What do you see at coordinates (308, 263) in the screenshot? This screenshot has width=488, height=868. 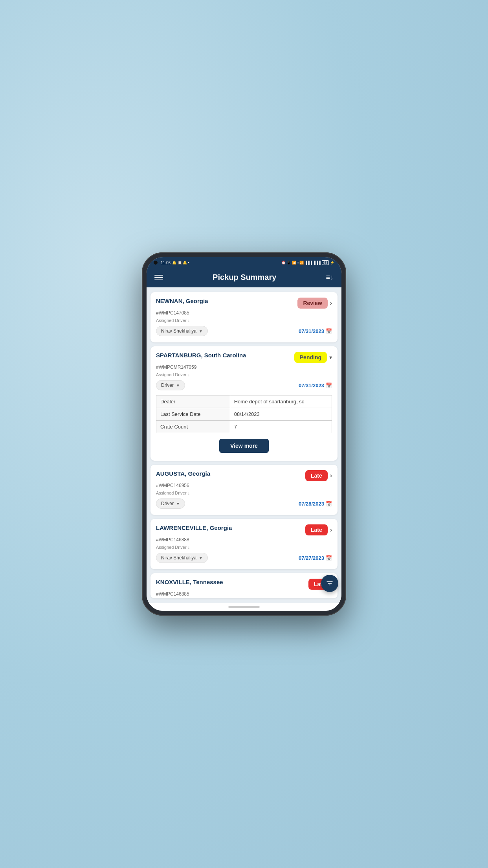 I see `status-icons: ⏰ 📱 📶 ≡📶 ▐▐▐ ▐▐▐ 68 ⚡` at bounding box center [308, 263].